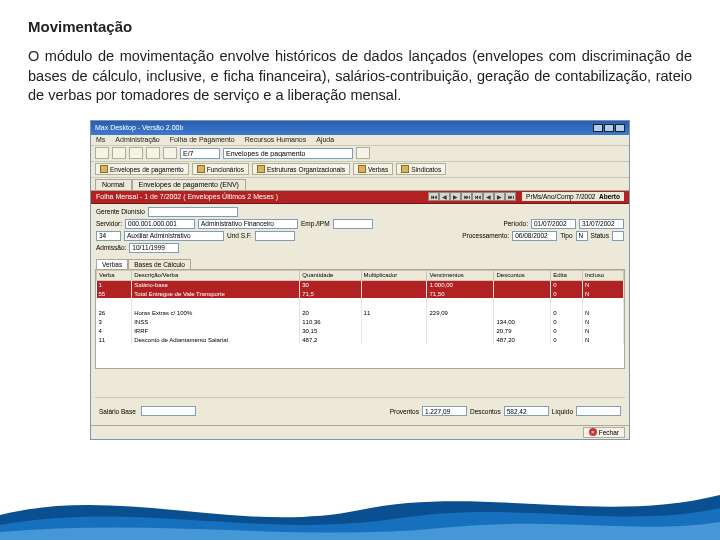  What do you see at coordinates (534, 236) in the screenshot?
I see `proc-data` at bounding box center [534, 236].